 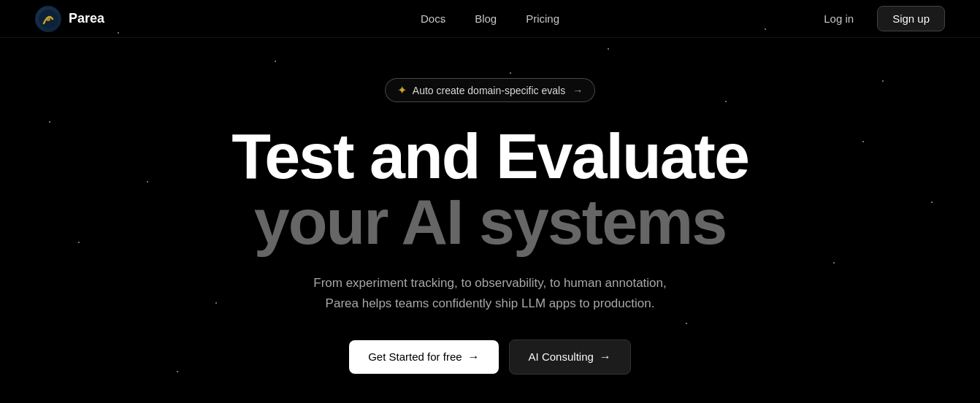 I want to click on hero-badge: ✦ Auto create domain-specific evals →, so click(x=490, y=91).